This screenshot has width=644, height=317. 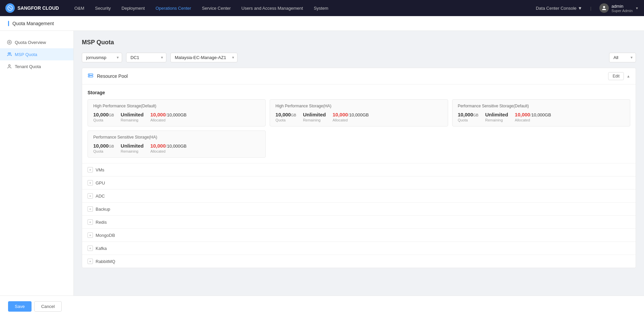 I want to click on data-center-button: Data Center Console ▼, so click(x=559, y=8).